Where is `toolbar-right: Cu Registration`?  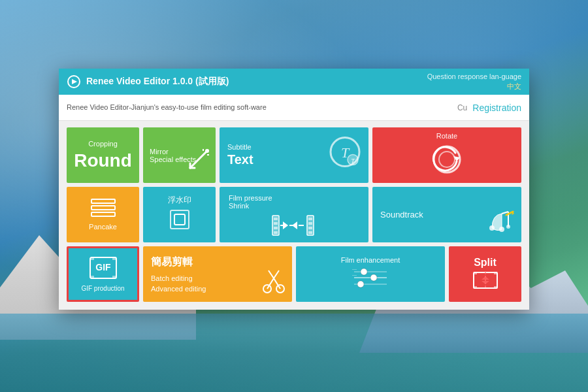
toolbar-right: Cu Registration is located at coordinates (489, 108).